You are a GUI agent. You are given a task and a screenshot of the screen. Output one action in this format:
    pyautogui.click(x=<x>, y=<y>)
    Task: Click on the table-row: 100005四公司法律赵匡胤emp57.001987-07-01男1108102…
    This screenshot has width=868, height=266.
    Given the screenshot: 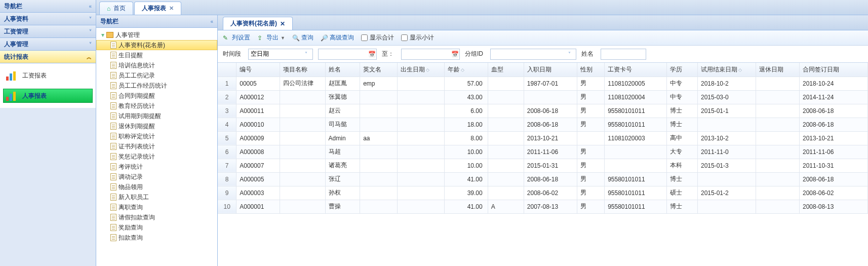 What is the action you would take?
    pyautogui.click(x=543, y=83)
    